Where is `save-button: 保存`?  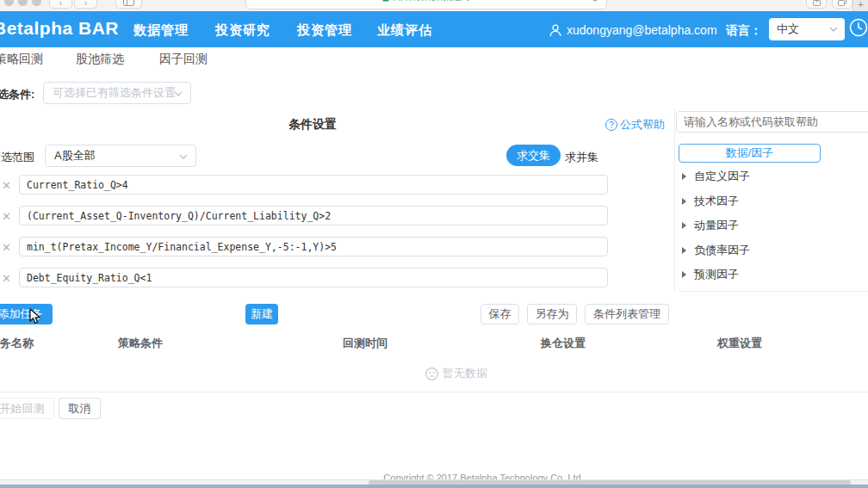
save-button: 保存 is located at coordinates (499, 314).